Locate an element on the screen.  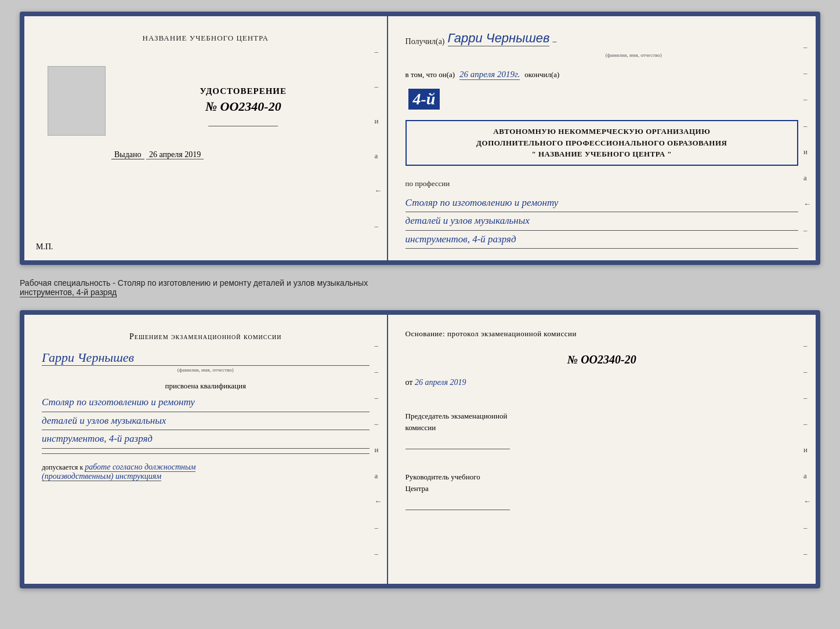
и-char: и is located at coordinates (378, 121).